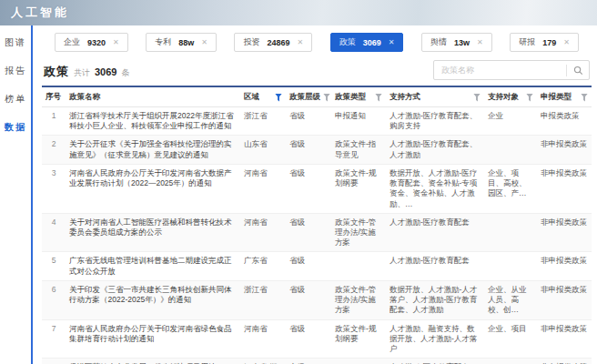 The width and height of the screenshot is (597, 364). What do you see at coordinates (501, 70) in the screenshot?
I see `search-input` at bounding box center [501, 70].